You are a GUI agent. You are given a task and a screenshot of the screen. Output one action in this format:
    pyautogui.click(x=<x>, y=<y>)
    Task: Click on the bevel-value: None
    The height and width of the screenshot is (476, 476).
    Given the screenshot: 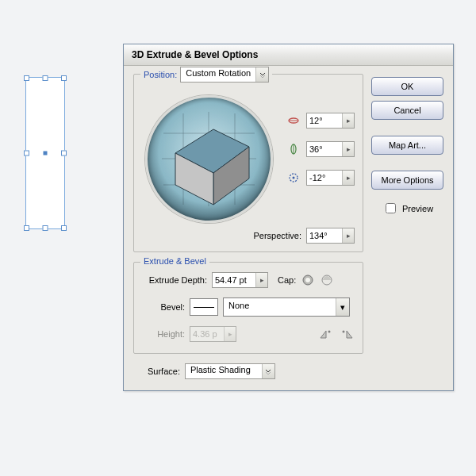 What is the action you would take?
    pyautogui.click(x=279, y=307)
    